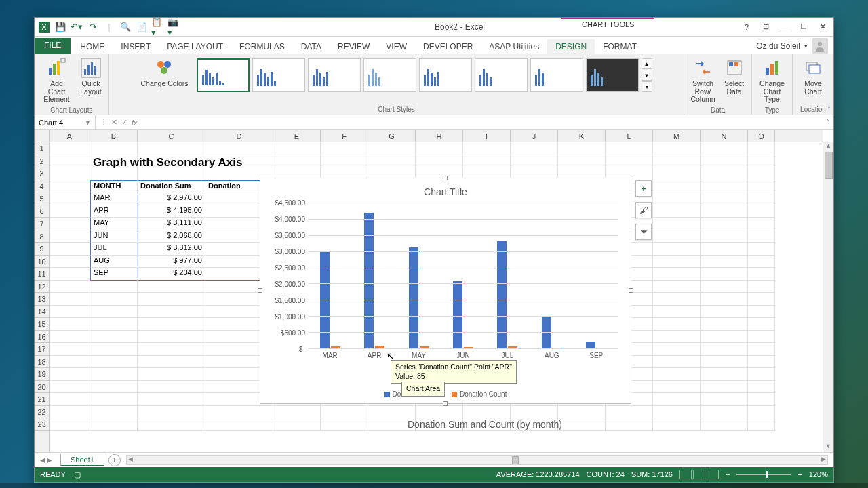  I want to click on help-icon: ?, so click(747, 27).